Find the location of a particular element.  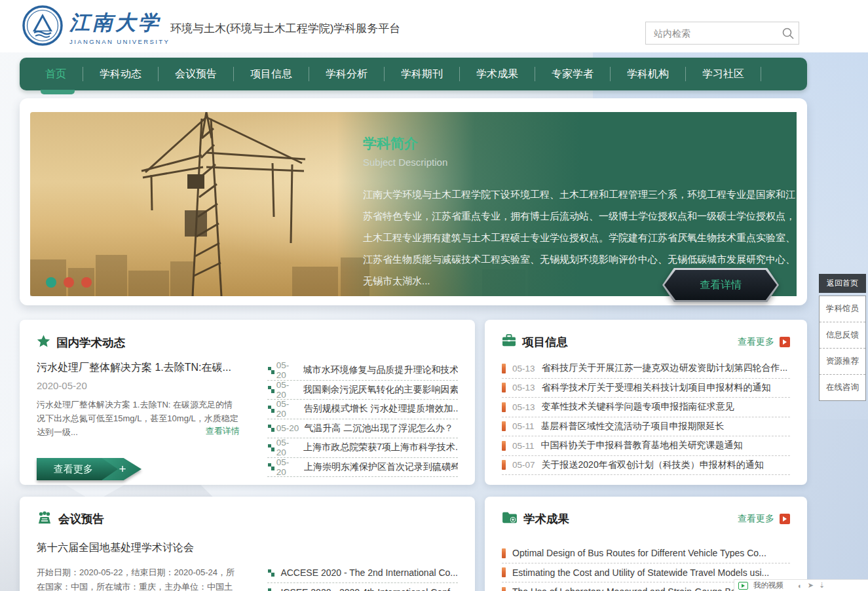

list-item: 05-20 告别规模式增长 污水处理提质增效加... is located at coordinates (363, 410).